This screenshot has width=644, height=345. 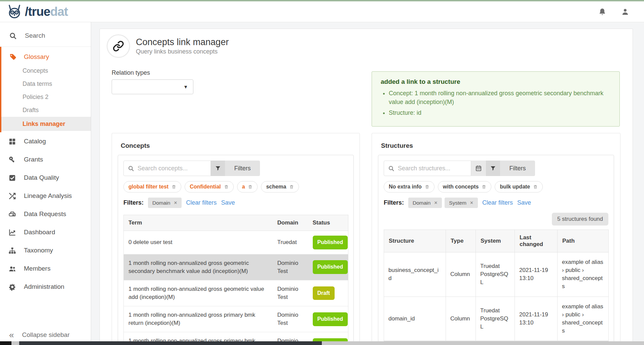 I want to click on sidebar-item-policies: Policies 2, so click(x=46, y=97).